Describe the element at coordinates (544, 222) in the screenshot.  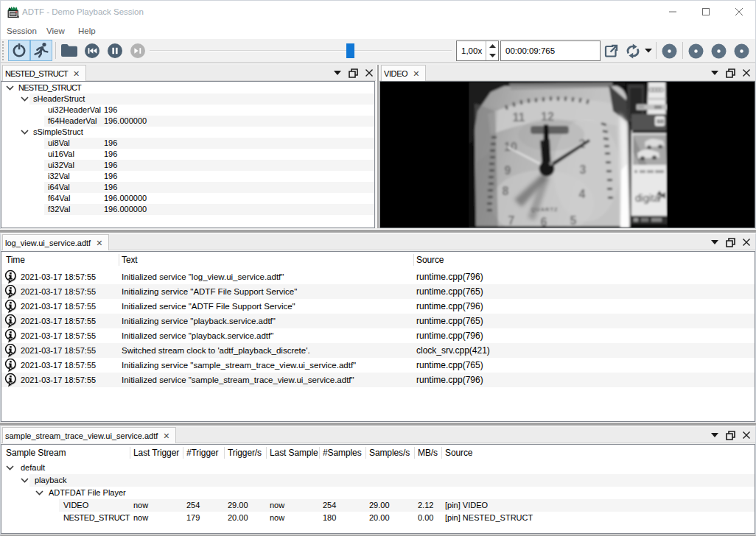
I see `svg-text: 6` at that location.